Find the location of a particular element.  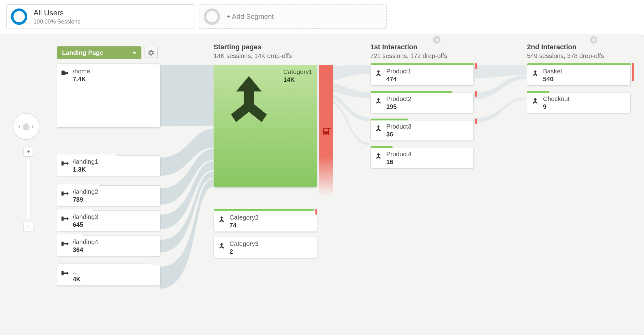

node-label: Checkout is located at coordinates (556, 99).